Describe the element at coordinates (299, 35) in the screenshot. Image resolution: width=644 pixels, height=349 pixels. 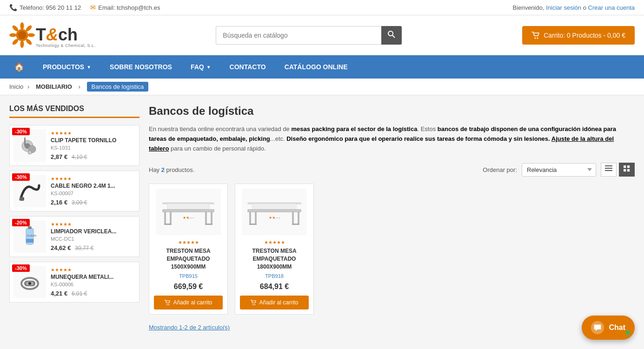
I see `search-input` at that location.